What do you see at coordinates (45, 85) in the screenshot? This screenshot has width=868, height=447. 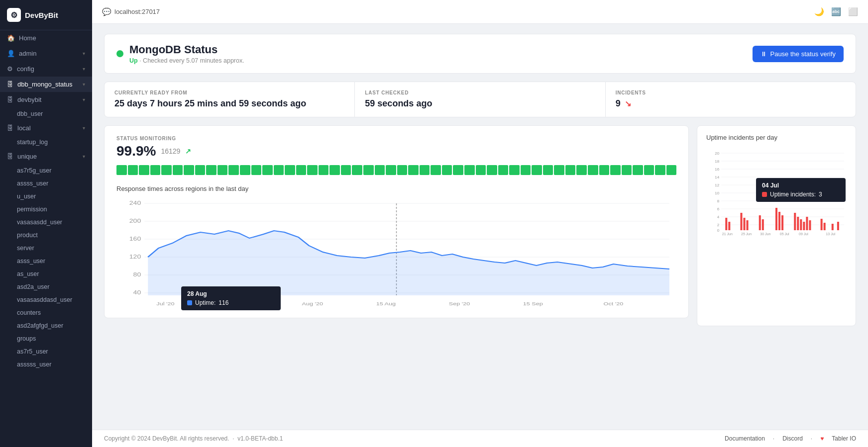 I see `sidebar-item-label: dbb_mongo_status` at bounding box center [45, 85].